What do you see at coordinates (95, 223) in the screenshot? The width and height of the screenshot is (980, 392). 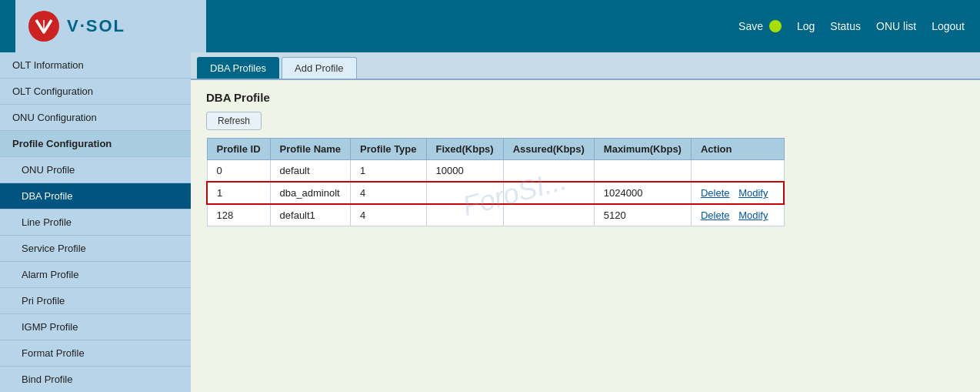 I see `sidebar-item-line-profile: Line Profile` at bounding box center [95, 223].